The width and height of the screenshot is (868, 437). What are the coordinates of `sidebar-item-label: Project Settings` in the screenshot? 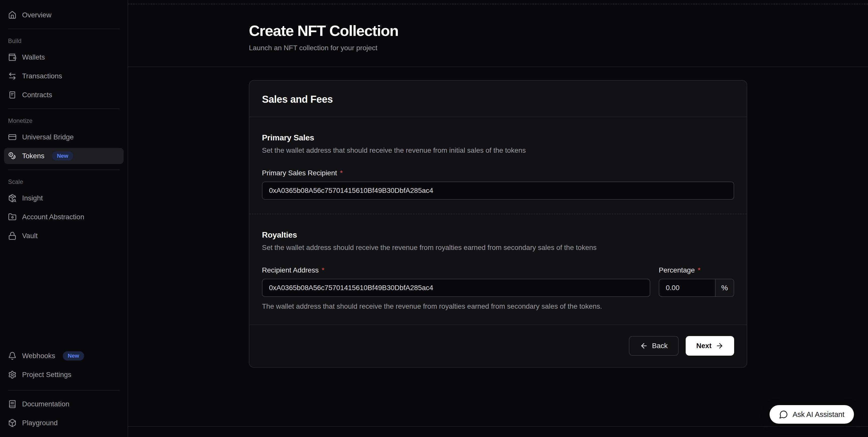 It's located at (47, 375).